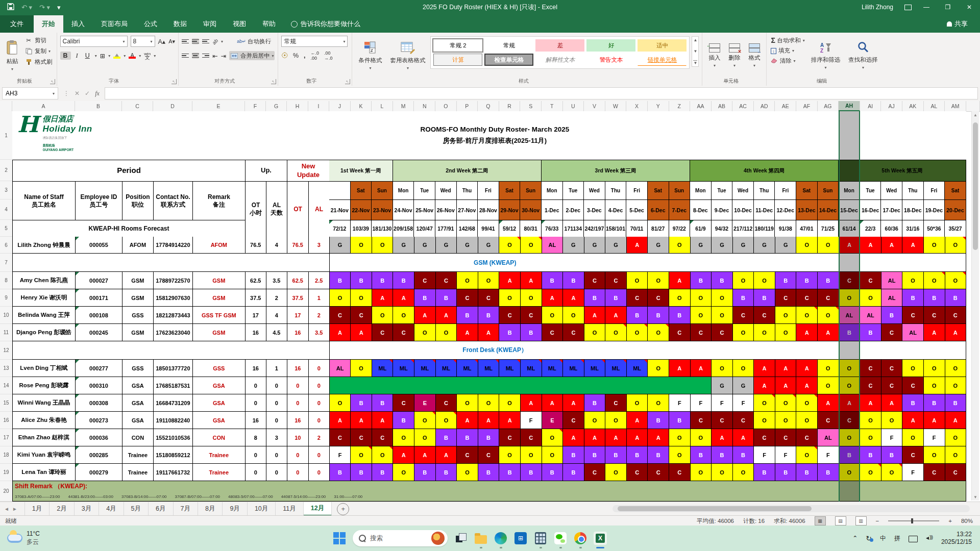 The height and width of the screenshot is (551, 980). Describe the element at coordinates (94, 41) in the screenshot. I see `font-name-combo: Calibri▾` at that location.